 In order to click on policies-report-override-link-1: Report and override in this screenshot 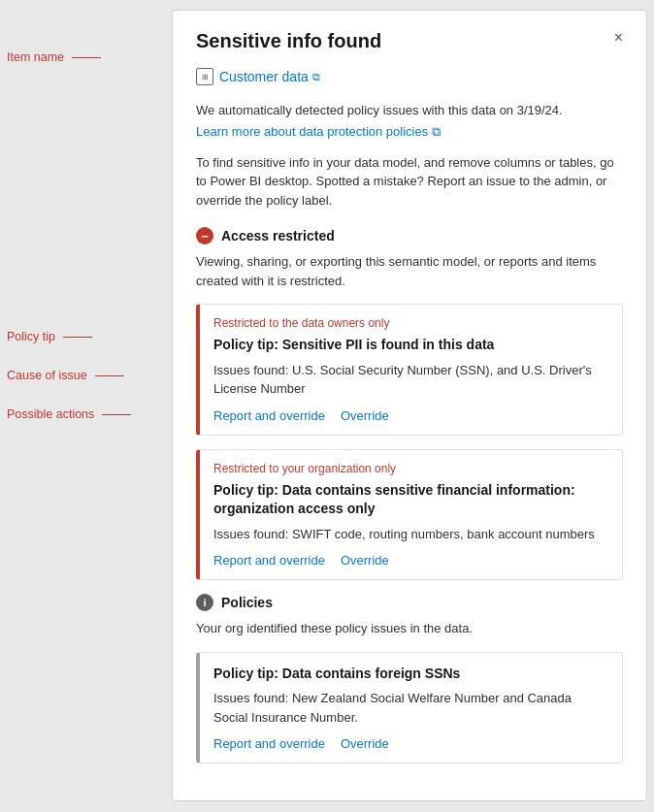, I will do `click(270, 743)`.